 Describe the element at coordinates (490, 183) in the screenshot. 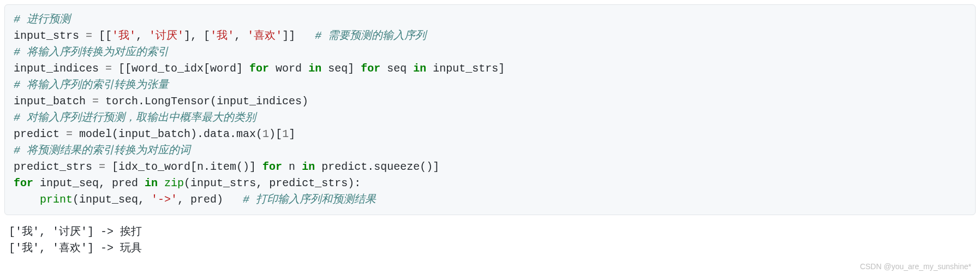

I see `code-line-11: for input_seq, pred in zip(input_strs, p…` at that location.